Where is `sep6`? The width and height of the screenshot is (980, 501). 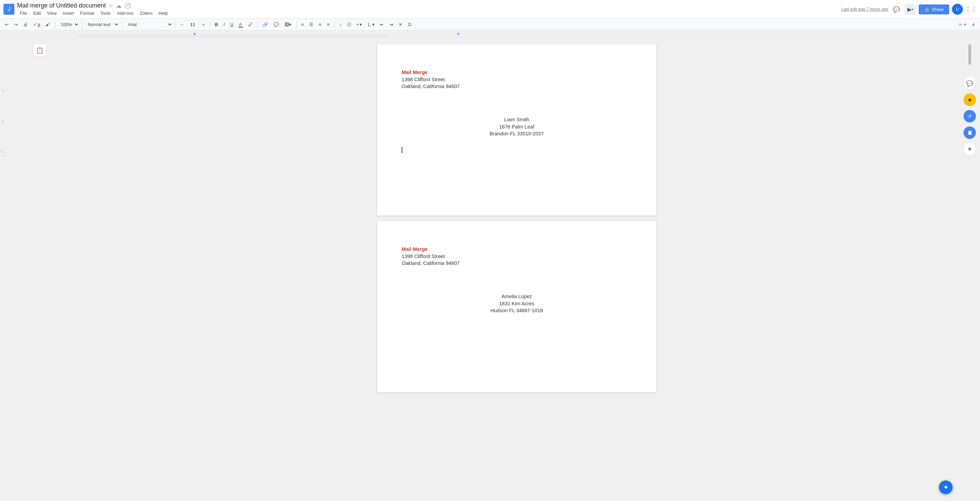 sep6 is located at coordinates (258, 25).